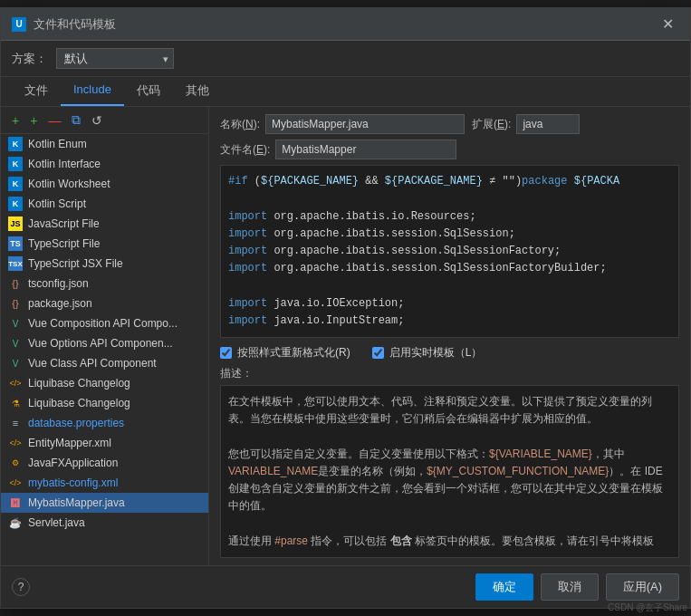 This screenshot has width=691, height=616. Describe the element at coordinates (504, 587) in the screenshot. I see `confirm-button: 确定` at that location.